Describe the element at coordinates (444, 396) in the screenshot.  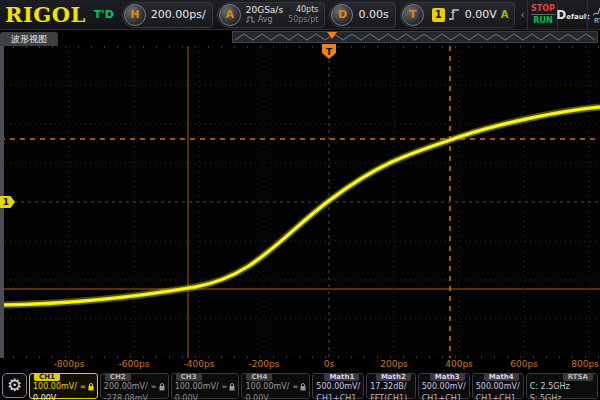
I see `math3-expr: CH1+CH1` at that location.